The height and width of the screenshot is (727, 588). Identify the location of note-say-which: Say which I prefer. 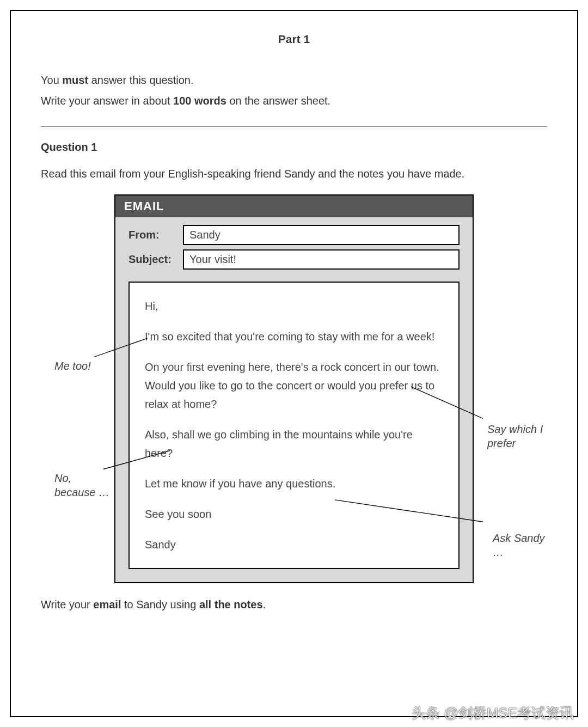
(520, 436).